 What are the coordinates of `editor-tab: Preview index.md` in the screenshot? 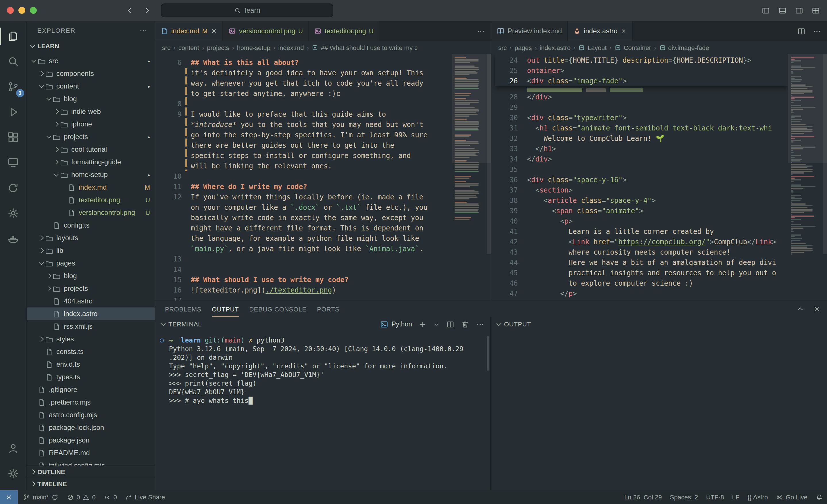 It's located at (530, 31).